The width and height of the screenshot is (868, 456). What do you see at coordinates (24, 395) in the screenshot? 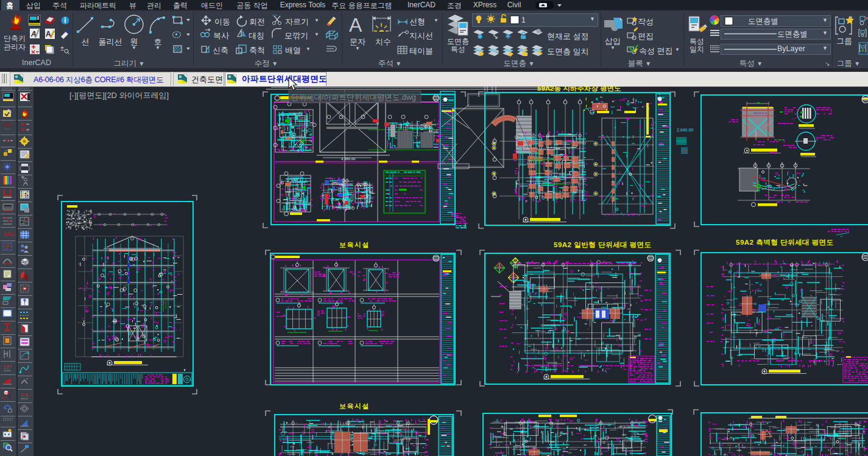
I see `svg-text: 1:5` at bounding box center [24, 395].